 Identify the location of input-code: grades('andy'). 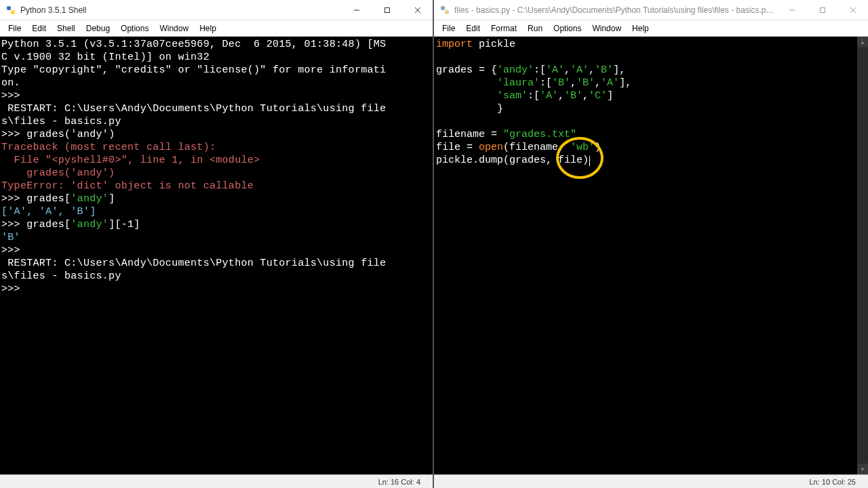
(71, 134).